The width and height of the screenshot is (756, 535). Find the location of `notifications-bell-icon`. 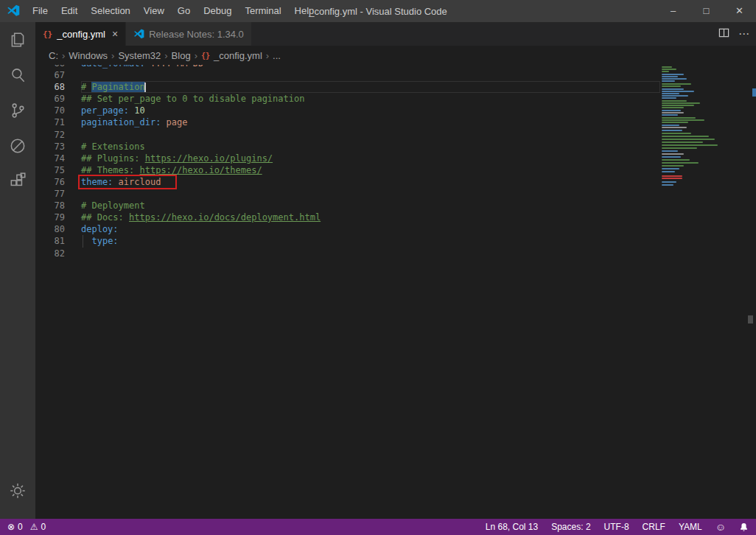

notifications-bell-icon is located at coordinates (744, 528).